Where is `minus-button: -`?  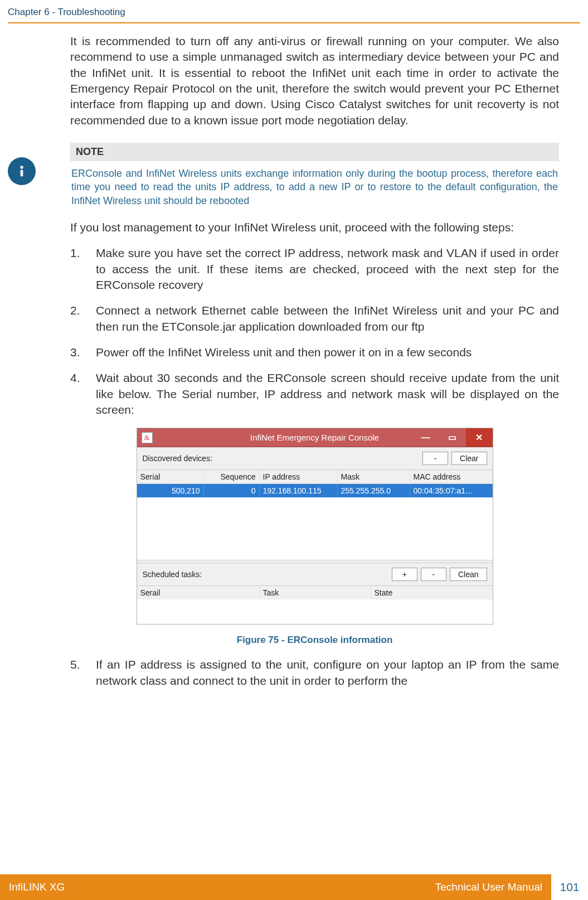 minus-button: - is located at coordinates (435, 458).